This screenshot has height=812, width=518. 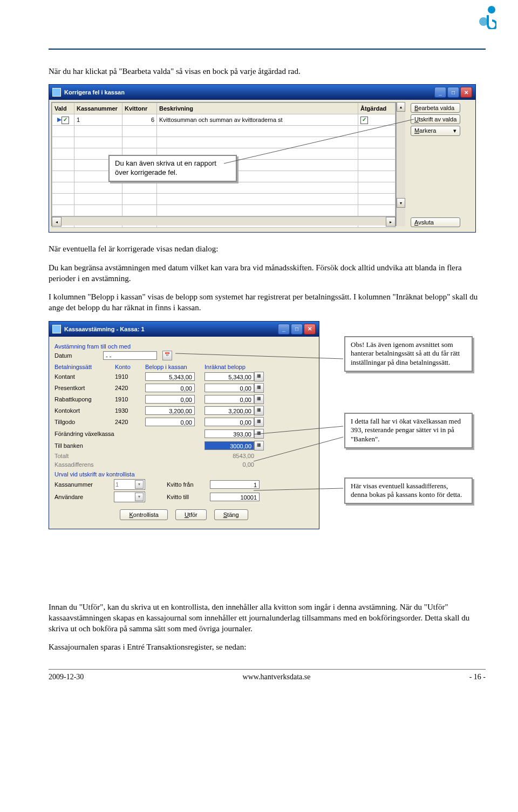 I want to click on kassadifferens-label: Kassadifferens, so click(x=130, y=465).